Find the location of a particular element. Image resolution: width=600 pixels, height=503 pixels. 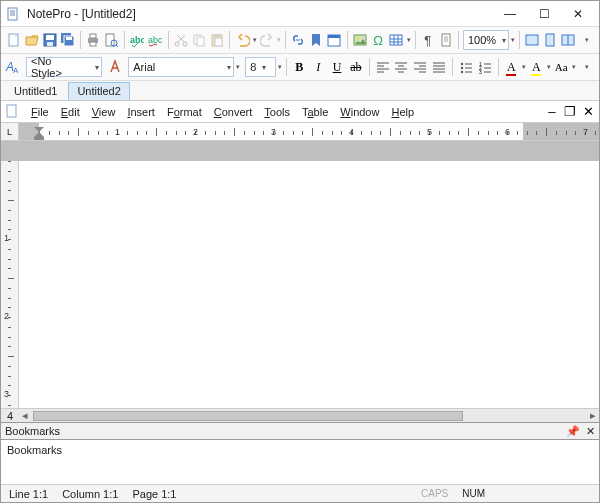

font-combo: Arial ▾ is located at coordinates (181, 67).